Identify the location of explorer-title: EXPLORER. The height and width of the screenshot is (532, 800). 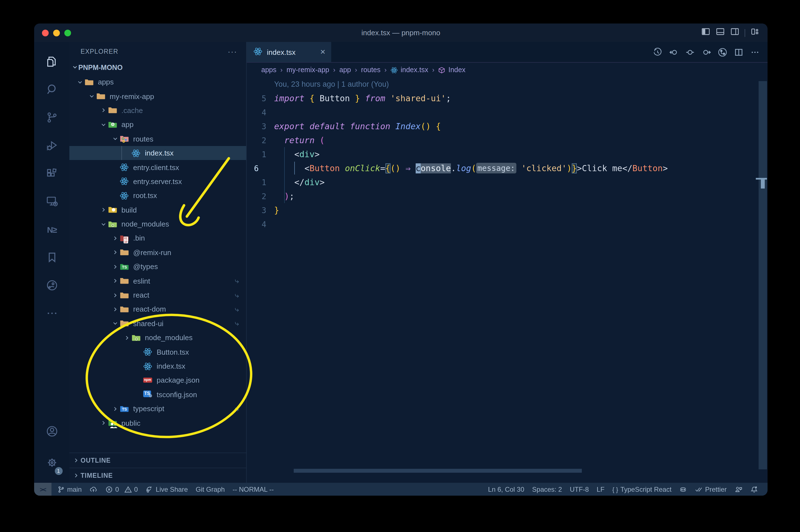
(99, 51).